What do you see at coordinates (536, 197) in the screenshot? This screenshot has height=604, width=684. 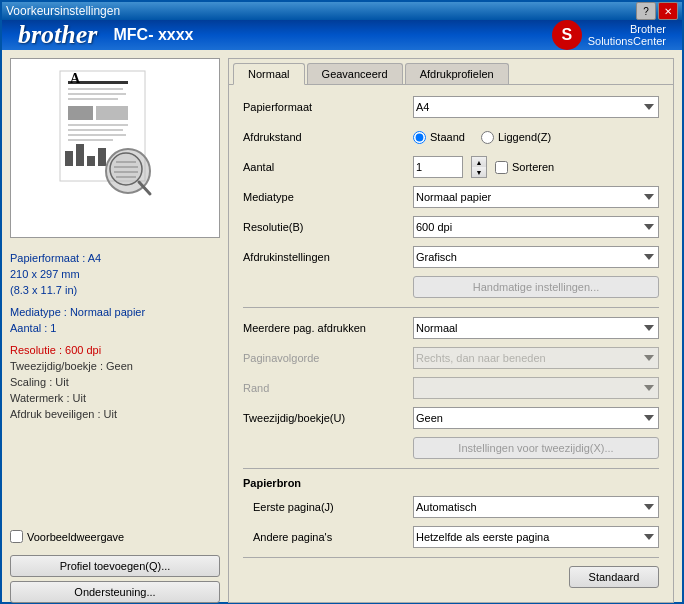 I see `mediatype-select: Normaal papier Glanzend papier Transpara…` at bounding box center [536, 197].